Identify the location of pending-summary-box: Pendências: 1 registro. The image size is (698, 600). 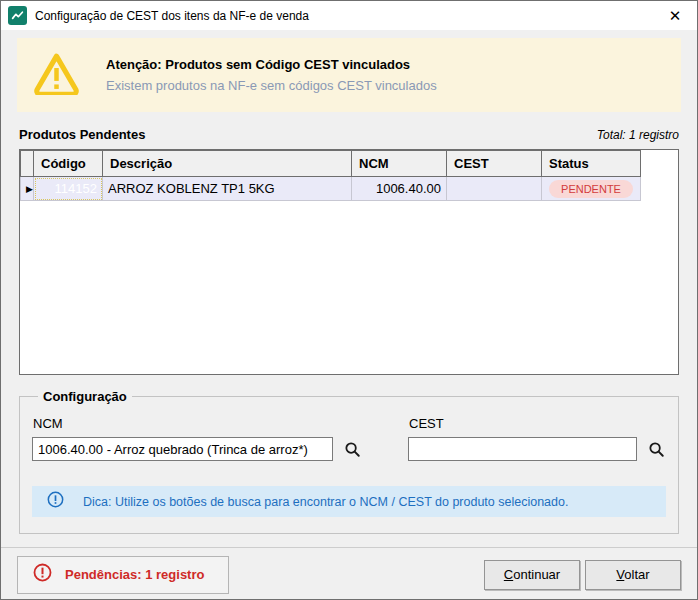
(123, 575).